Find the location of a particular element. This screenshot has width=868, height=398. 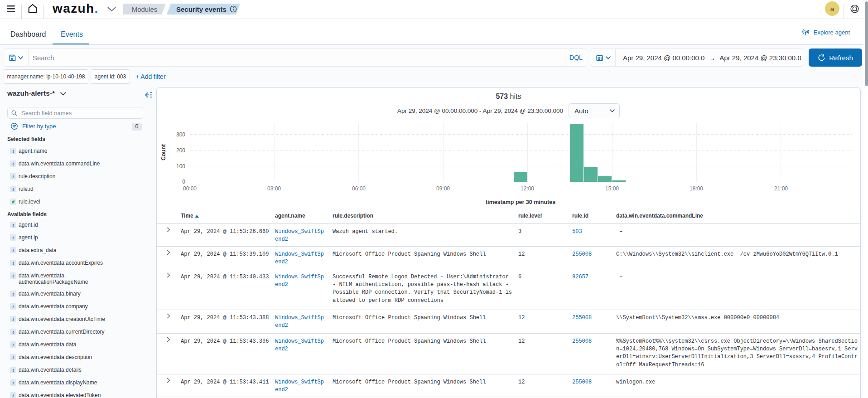

svg-text: 09:00 is located at coordinates (443, 189).